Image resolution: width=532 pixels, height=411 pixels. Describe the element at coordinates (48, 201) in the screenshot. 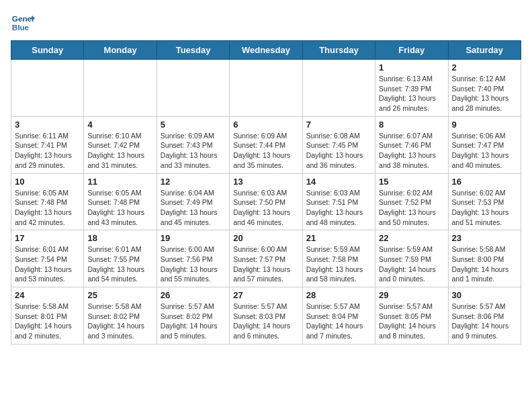

I see `calendar-cell: 10Sunrise: 6:05 AM Sunset: 7:48 PM Dayli…` at that location.